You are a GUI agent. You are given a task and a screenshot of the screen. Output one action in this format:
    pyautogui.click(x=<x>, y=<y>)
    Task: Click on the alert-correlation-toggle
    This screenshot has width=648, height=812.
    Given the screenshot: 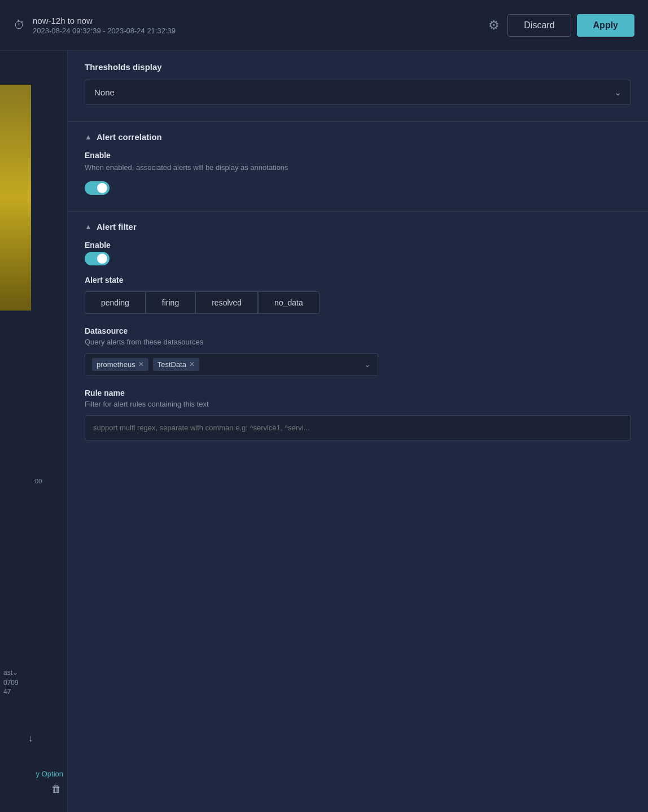 What is the action you would take?
    pyautogui.click(x=97, y=188)
    